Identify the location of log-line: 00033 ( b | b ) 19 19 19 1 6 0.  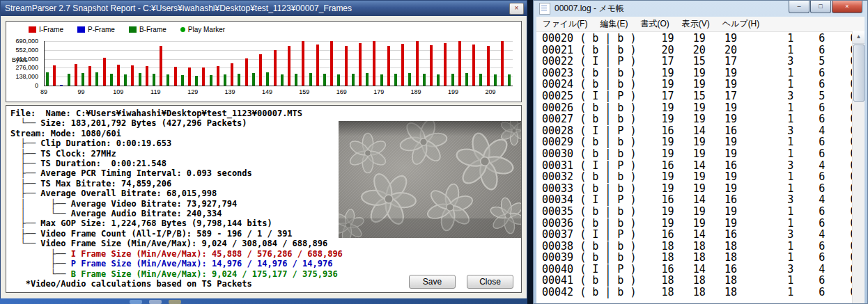
(697, 189).